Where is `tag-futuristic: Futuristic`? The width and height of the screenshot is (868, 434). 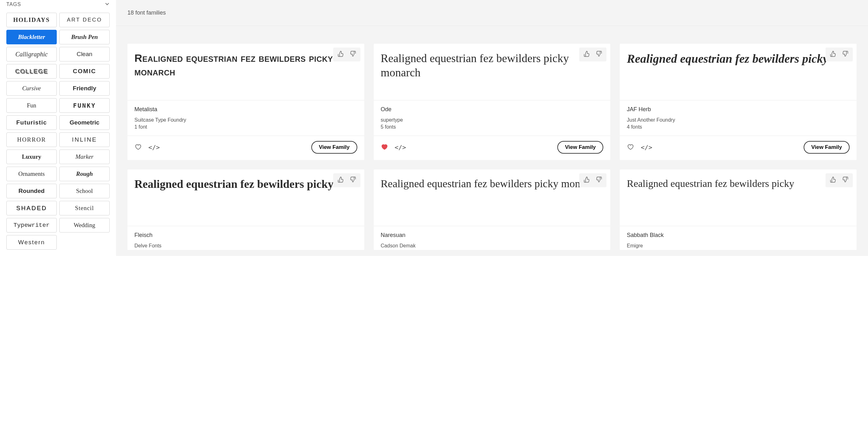
tag-futuristic: Futuristic is located at coordinates (32, 123).